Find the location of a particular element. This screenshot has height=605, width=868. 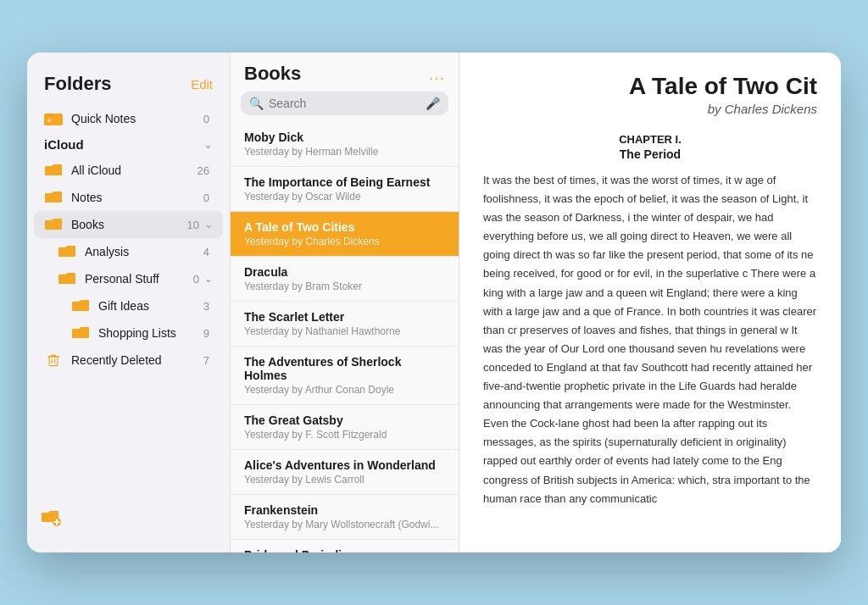

notes-list-title: Books is located at coordinates (273, 74).